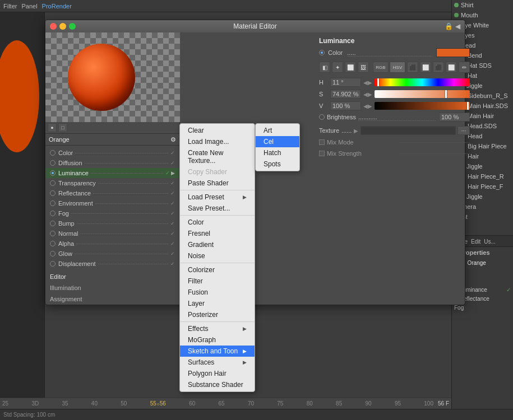 The width and height of the screenshot is (513, 420). Describe the element at coordinates (112, 234) in the screenshot. I see `channel-normal: Normal ✓` at that location.